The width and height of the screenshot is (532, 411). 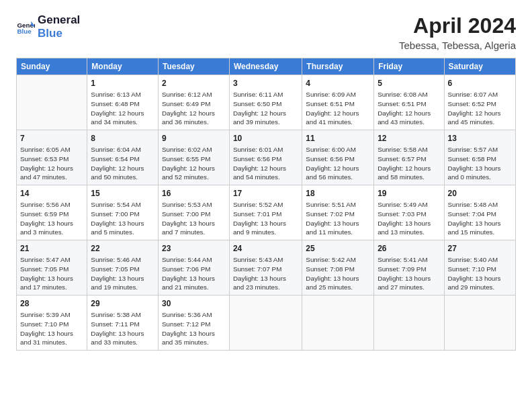 I want to click on calendar-cell: 12Sunrise: 5:58 AMSunset: 6:57 PMDayligh…, so click(x=409, y=158).